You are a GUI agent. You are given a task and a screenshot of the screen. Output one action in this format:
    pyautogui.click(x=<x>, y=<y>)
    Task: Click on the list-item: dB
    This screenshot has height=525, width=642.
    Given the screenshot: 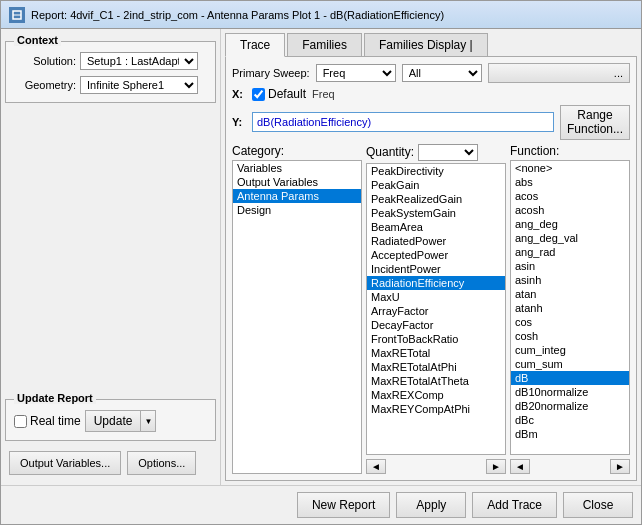 What is the action you would take?
    pyautogui.click(x=570, y=378)
    